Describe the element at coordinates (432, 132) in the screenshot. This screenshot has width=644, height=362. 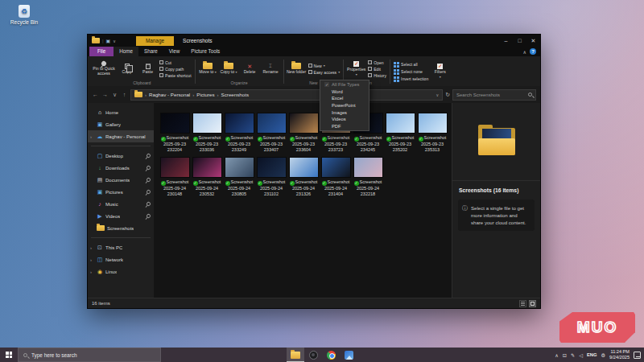
I see `file-item: ✓Screenshot 2025-09-23 235313` at that location.